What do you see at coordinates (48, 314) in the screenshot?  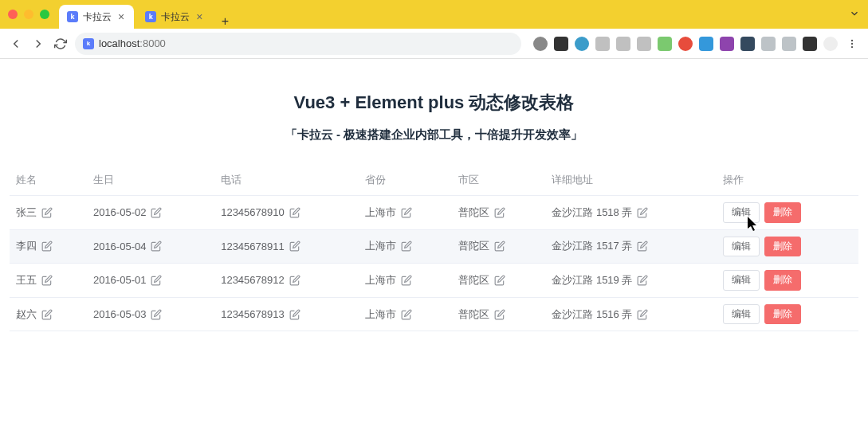 I see `cell-name: 赵六` at bounding box center [48, 314].